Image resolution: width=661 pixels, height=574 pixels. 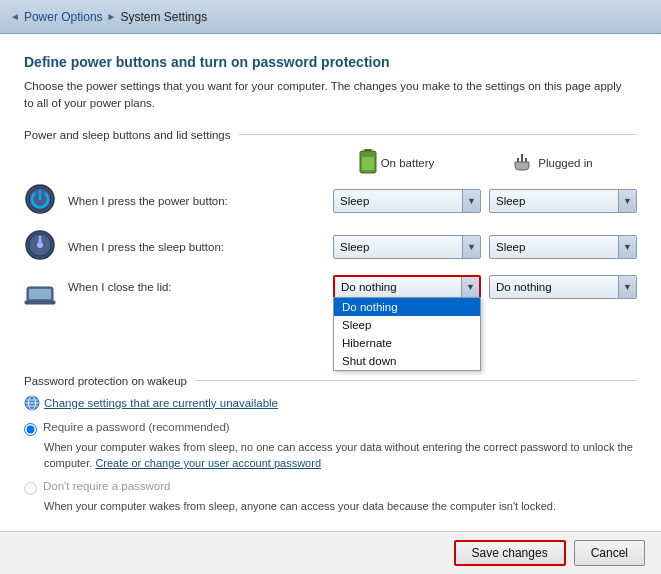 I want to click on lid-plugged-arrow: ▼, so click(x=627, y=287).